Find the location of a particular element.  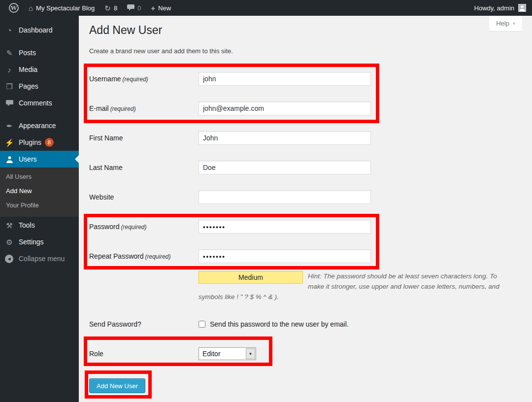

username-label: Username(required) is located at coordinates (144, 79).